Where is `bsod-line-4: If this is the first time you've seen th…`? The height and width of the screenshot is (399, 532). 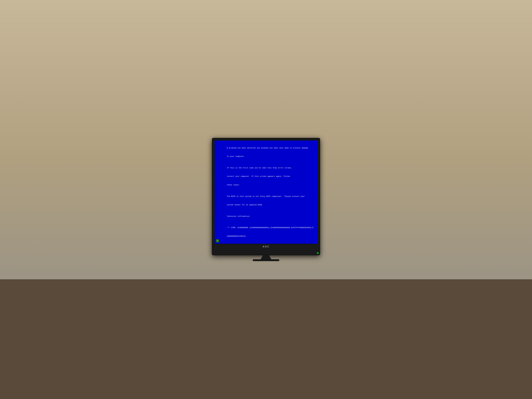
bsod-line-4: If this is the first time you've seen th… is located at coordinates (259, 168).